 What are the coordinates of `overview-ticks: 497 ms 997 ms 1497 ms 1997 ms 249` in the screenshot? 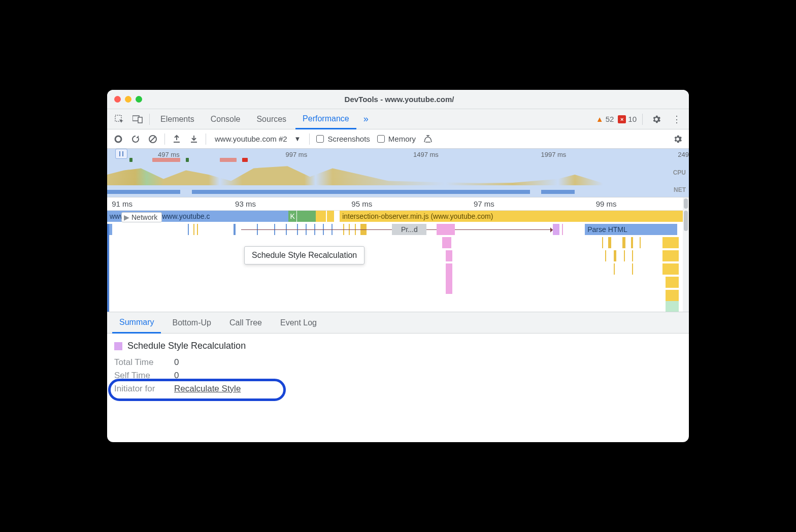 It's located at (398, 154).